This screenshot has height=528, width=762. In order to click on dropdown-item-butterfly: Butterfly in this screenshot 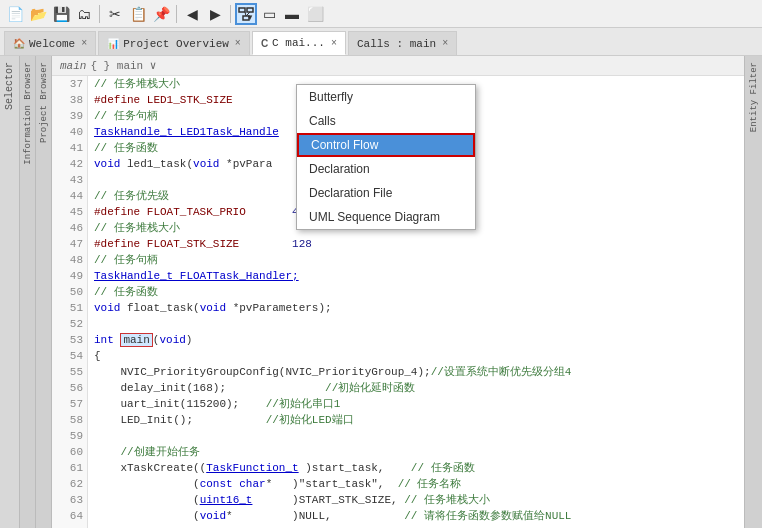, I will do `click(386, 97)`.